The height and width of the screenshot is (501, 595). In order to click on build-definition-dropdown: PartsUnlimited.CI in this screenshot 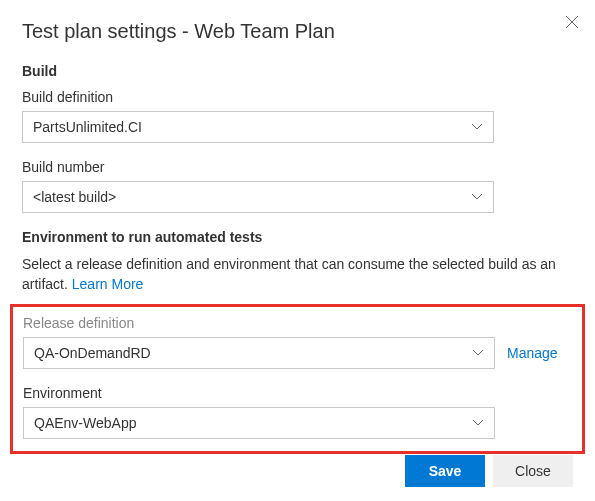, I will do `click(258, 127)`.